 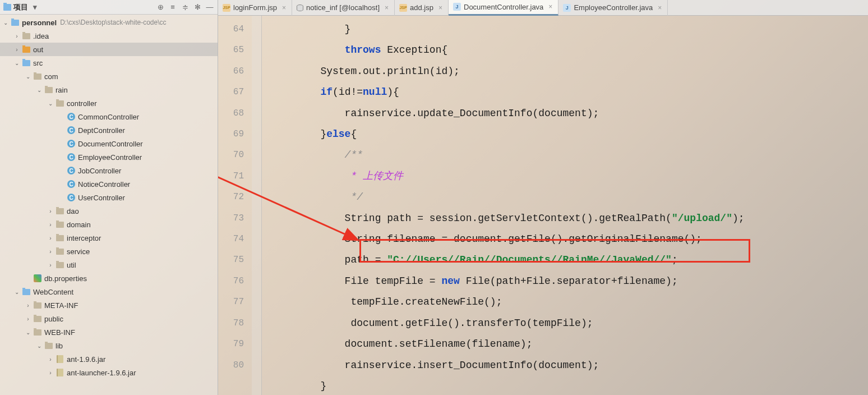 I want to click on line-number: 68, so click(x=231, y=113).